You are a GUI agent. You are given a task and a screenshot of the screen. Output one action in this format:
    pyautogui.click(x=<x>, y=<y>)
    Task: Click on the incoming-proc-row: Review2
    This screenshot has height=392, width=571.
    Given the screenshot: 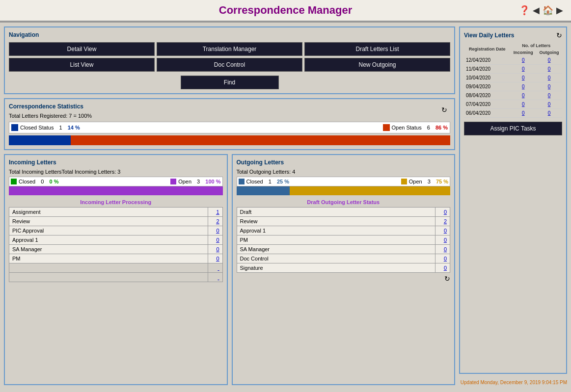 What is the action you would take?
    pyautogui.click(x=116, y=222)
    